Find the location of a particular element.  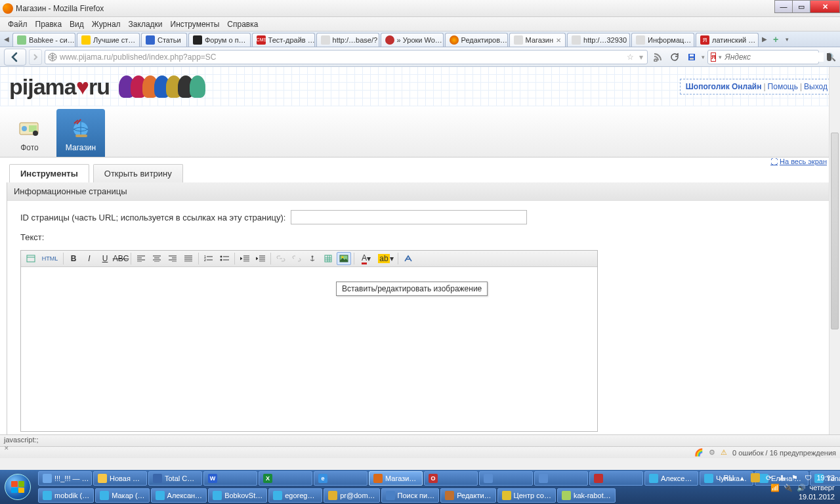

tab-item-active: Магазин✕ is located at coordinates (537, 39).